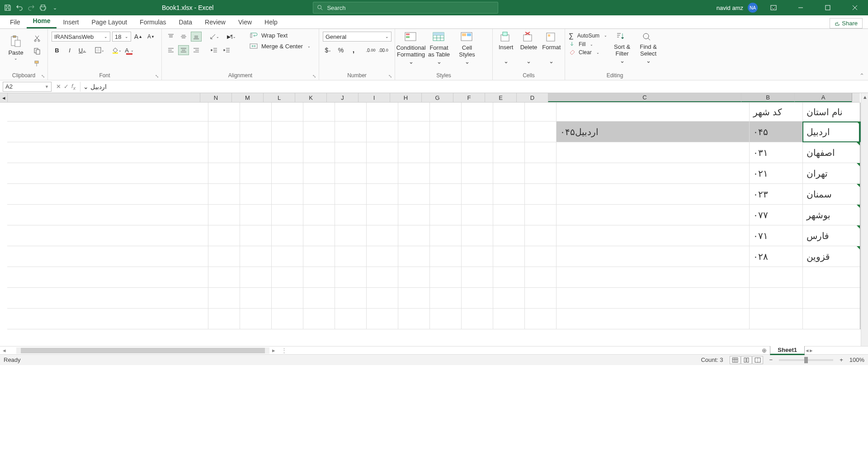 This screenshot has width=868, height=459. I want to click on align-top-icon, so click(171, 37).